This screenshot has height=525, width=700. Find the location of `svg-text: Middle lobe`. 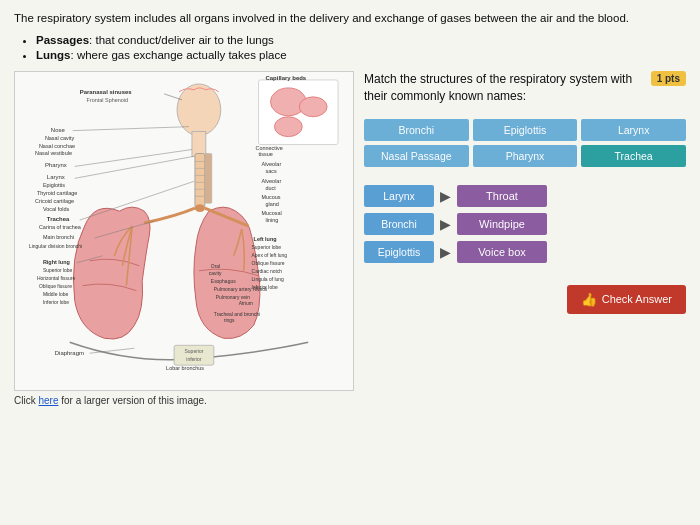

svg-text: Middle lobe is located at coordinates (56, 294).